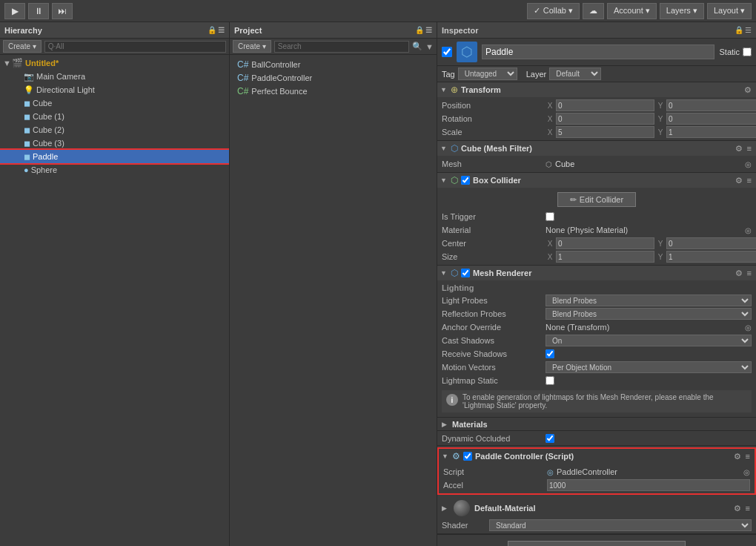 The width and height of the screenshot is (756, 546). Describe the element at coordinates (114, 170) in the screenshot. I see `hierarchy-item: ● Sphere` at that location.